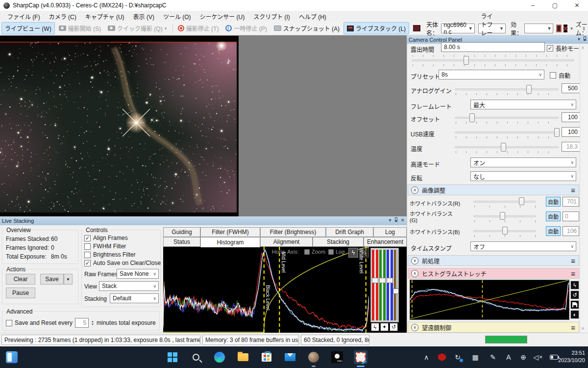  What do you see at coordinates (472, 118) in the screenshot?
I see `offset-slider-thumb` at bounding box center [472, 118].